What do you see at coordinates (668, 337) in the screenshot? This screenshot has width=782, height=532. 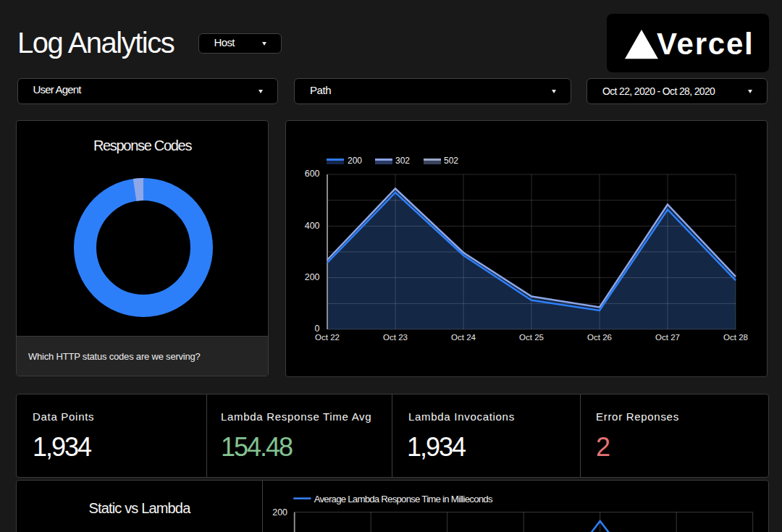 I see `svg-text: Oct 27` at bounding box center [668, 337].